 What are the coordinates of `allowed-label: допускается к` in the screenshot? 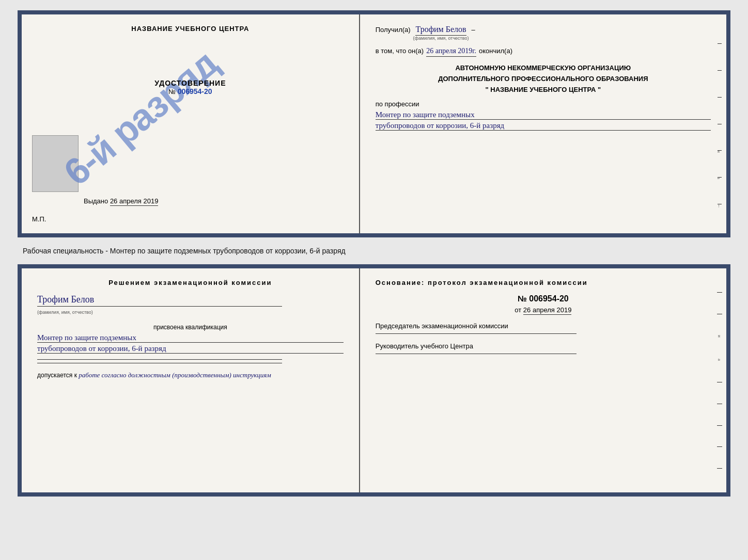 It's located at (57, 375).